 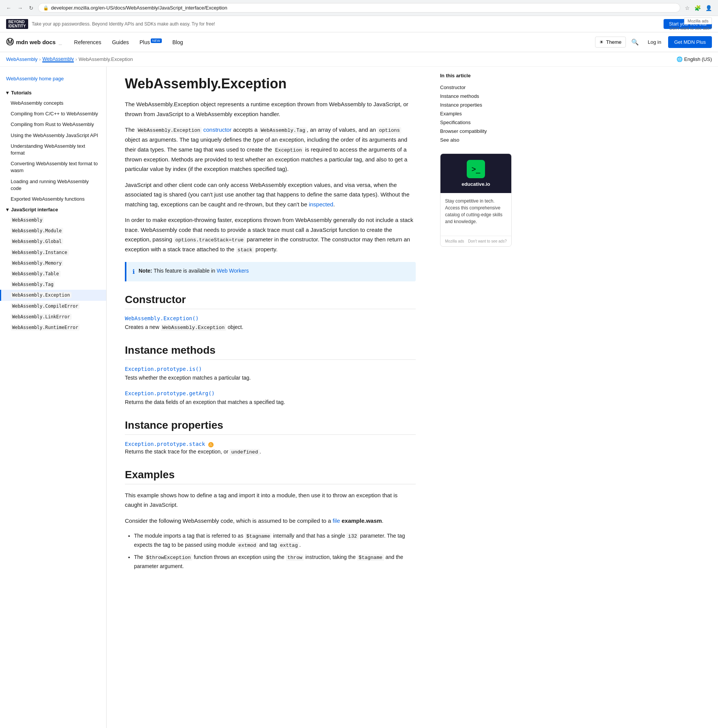 What do you see at coordinates (359, 59) in the screenshot?
I see `breadcrumb: WebAssembly › WebAssembly › WebAssembly.…` at bounding box center [359, 59].